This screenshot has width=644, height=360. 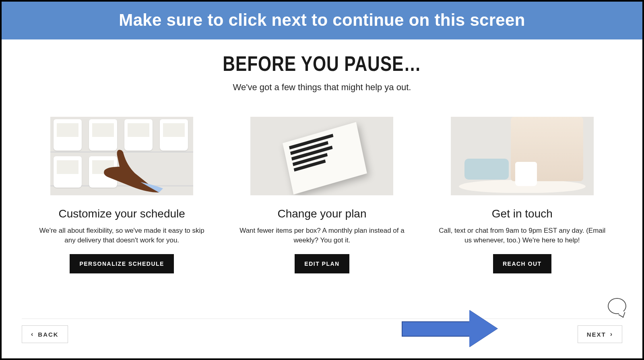 What do you see at coordinates (322, 156) in the screenshot?
I see `card-image-box` at bounding box center [322, 156].